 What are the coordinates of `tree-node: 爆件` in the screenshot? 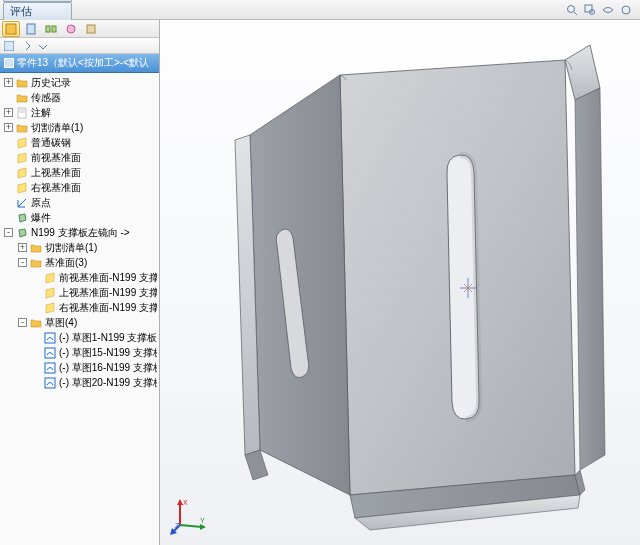 It's located at (80, 218).